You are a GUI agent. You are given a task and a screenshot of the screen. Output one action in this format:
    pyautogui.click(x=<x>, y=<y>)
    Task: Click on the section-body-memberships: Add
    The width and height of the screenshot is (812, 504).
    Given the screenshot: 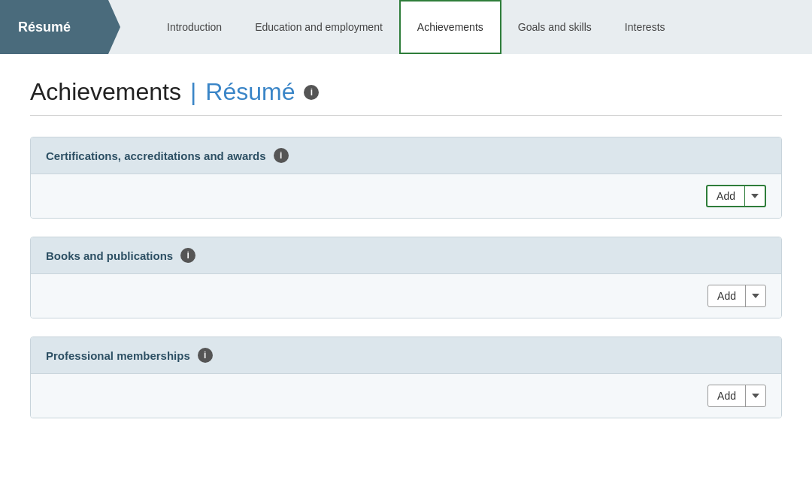 What is the action you would take?
    pyautogui.click(x=406, y=396)
    